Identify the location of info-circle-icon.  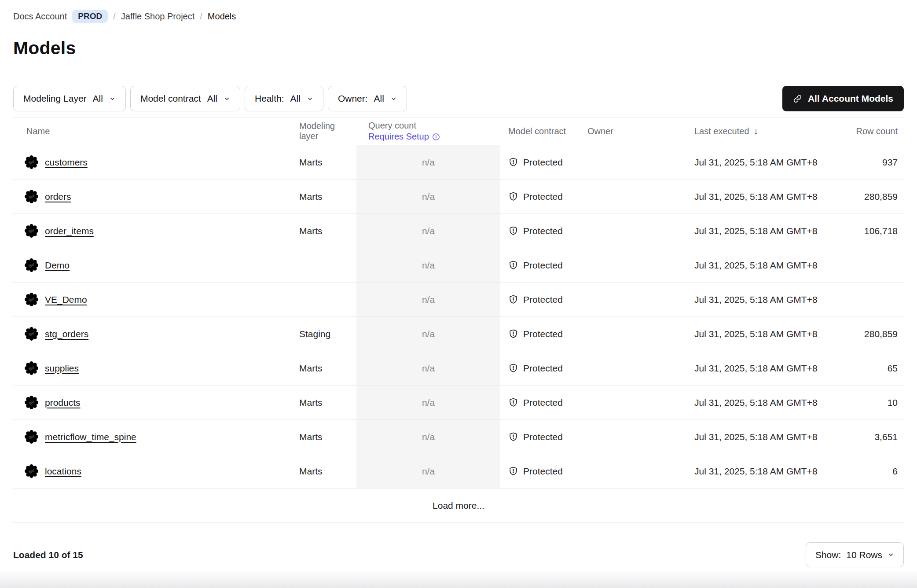
(436, 137).